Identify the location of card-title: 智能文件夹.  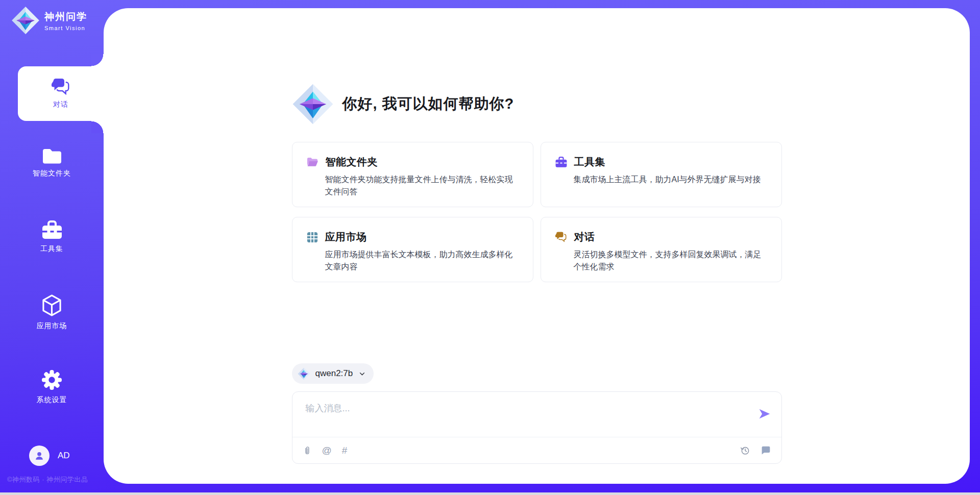
(352, 162).